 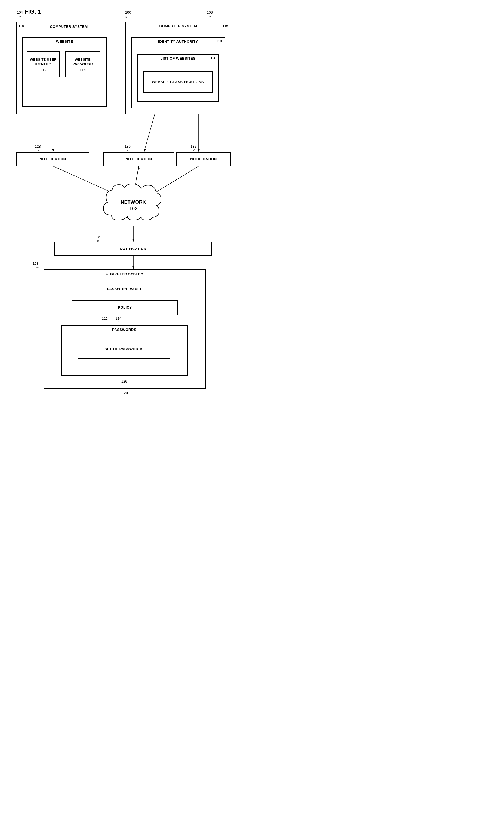 I want to click on wui-label: WEBSITE USER IDENTITY, so click(x=43, y=62).